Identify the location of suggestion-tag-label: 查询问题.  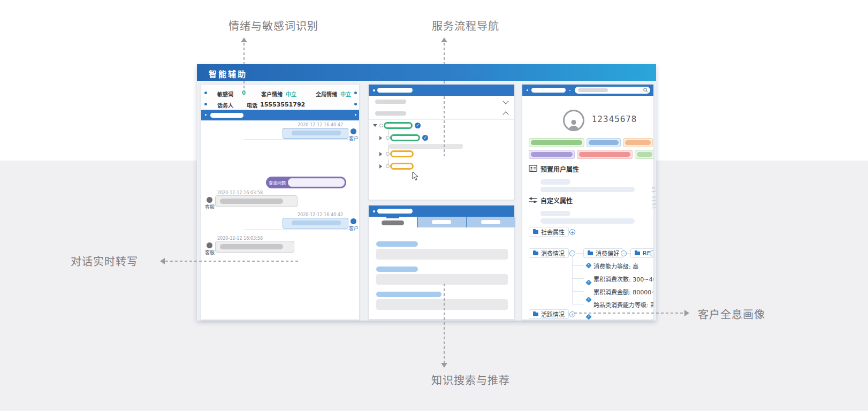
(277, 183).